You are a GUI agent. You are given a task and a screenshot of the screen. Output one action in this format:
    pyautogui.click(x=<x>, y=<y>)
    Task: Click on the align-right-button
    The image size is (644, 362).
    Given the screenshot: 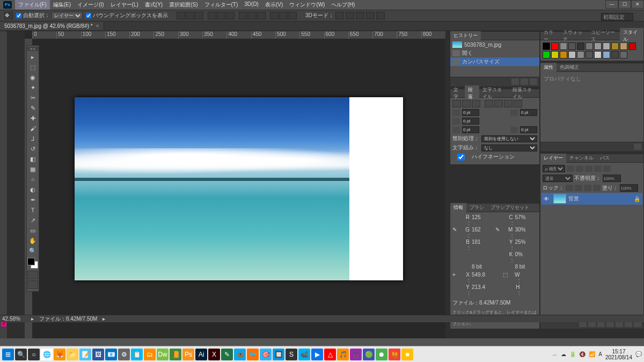 What is the action you would take?
    pyautogui.click(x=476, y=104)
    